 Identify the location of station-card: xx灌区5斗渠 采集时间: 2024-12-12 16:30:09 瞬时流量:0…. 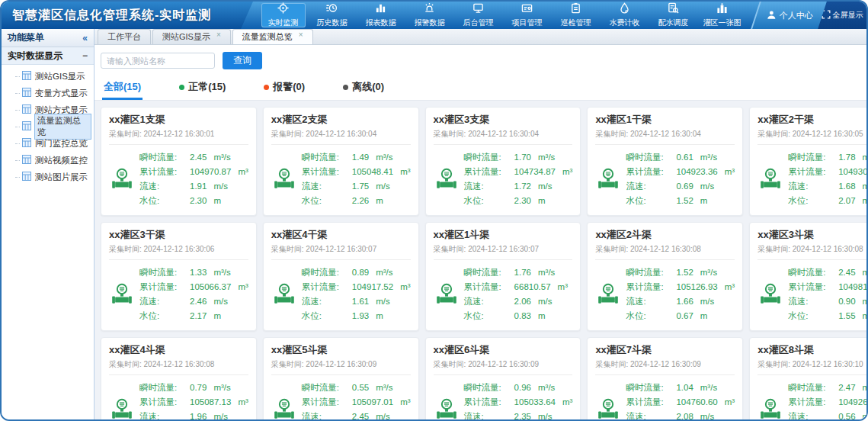
(341, 378).